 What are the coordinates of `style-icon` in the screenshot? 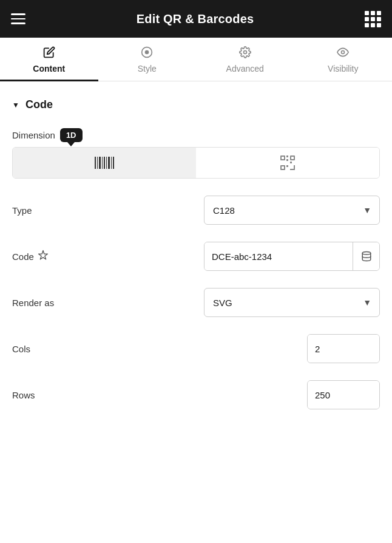 It's located at (147, 53).